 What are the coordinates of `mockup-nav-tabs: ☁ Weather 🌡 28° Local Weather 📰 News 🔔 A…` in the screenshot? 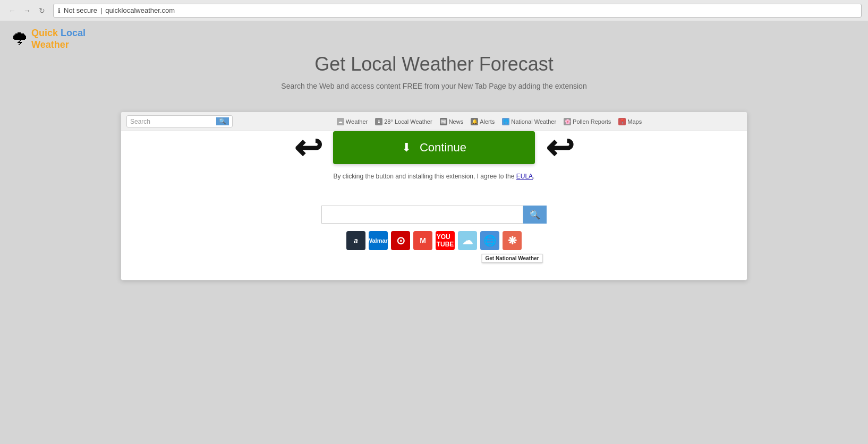 It's located at (489, 122).